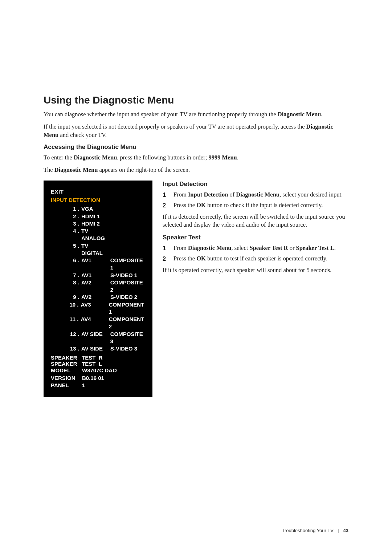 This screenshot has width=392, height=555. What do you see at coordinates (124, 349) in the screenshot?
I see `menu-input-extra: S-VIDEO 3` at bounding box center [124, 349].